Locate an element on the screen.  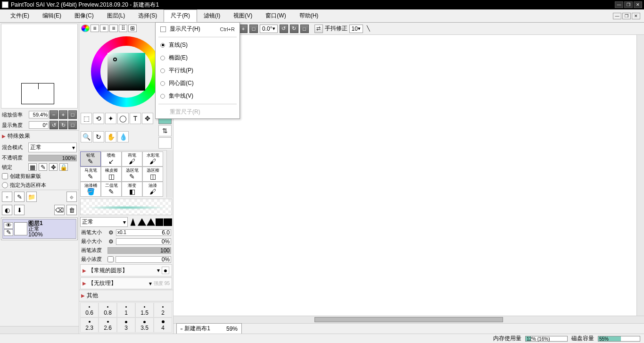
zoom-input is located at coordinates (39, 115).